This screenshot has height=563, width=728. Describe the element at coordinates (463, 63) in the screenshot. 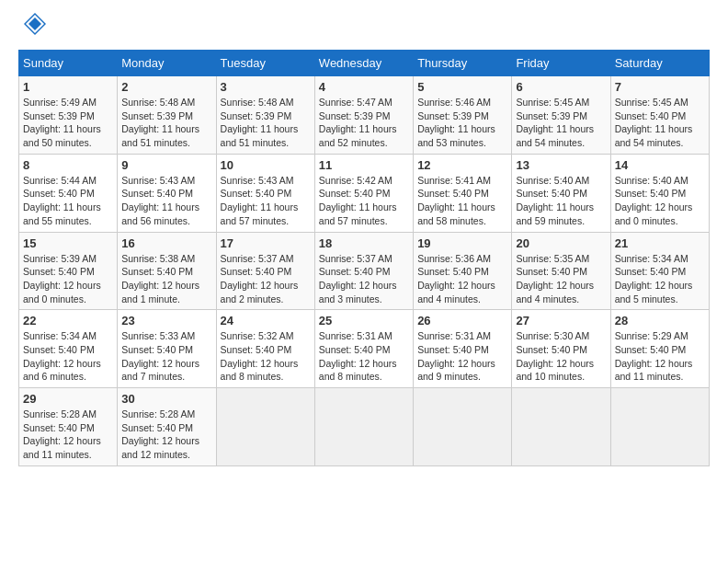

I see `weekday-header-thursday: Thursday` at that location.